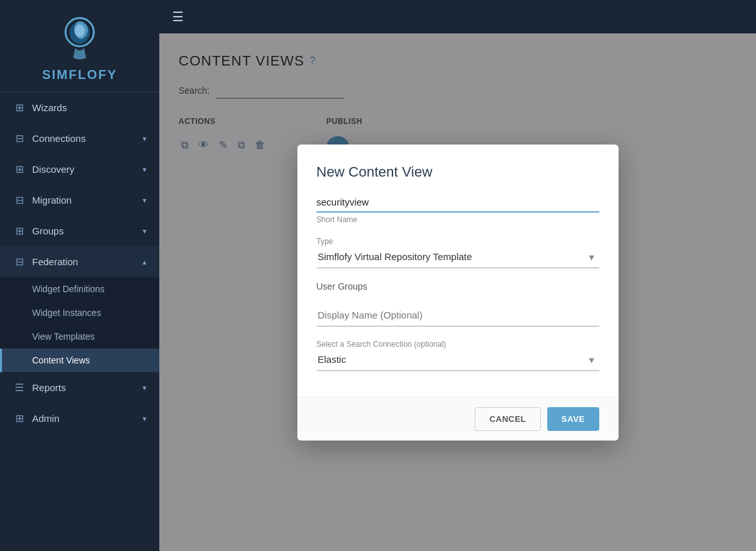  I want to click on groups-icon: ⊞, so click(19, 231).